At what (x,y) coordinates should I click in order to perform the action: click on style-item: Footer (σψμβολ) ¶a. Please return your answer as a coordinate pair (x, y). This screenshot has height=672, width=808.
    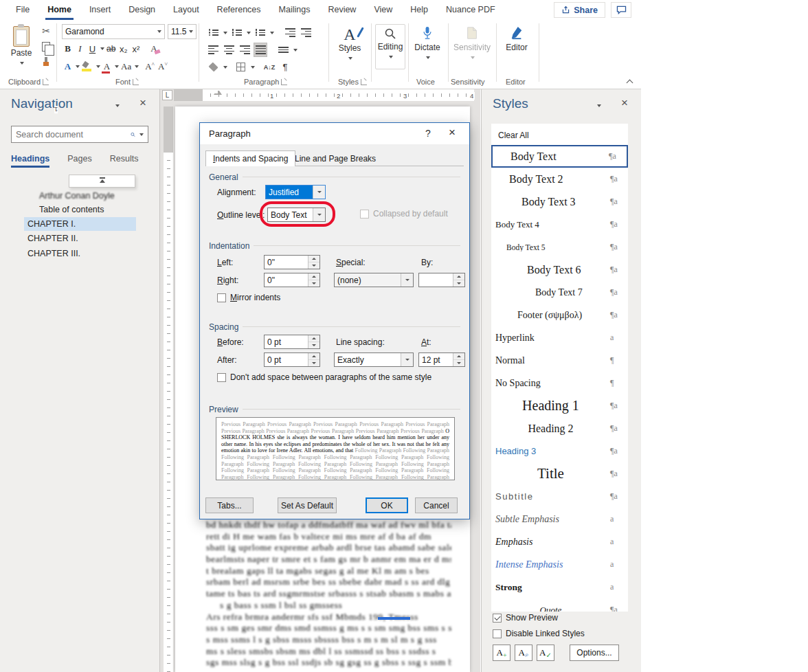
    Looking at the image, I should click on (559, 315).